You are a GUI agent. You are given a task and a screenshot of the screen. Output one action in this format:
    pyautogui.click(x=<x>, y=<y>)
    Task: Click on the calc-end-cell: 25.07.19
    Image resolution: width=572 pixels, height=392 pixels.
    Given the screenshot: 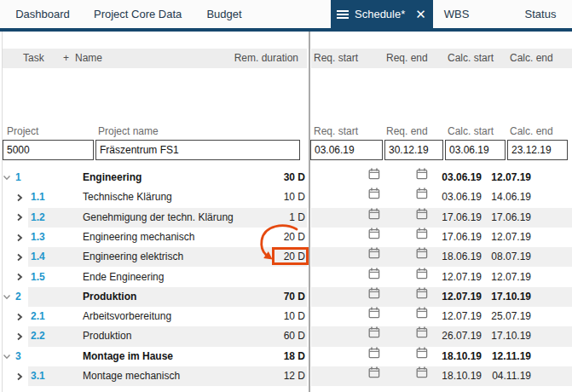 What is the action you would take?
    pyautogui.click(x=500, y=317)
    